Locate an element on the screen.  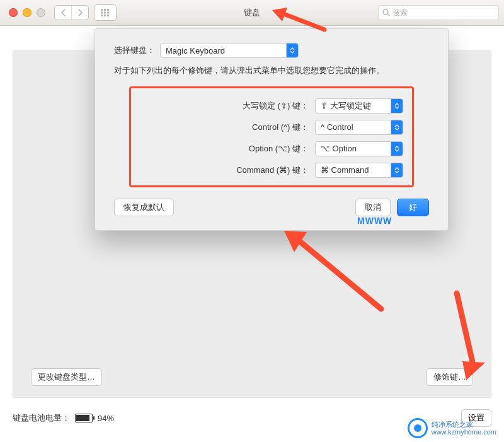
dropdown-value: ⇪ 大写锁定键 is located at coordinates (346, 106).